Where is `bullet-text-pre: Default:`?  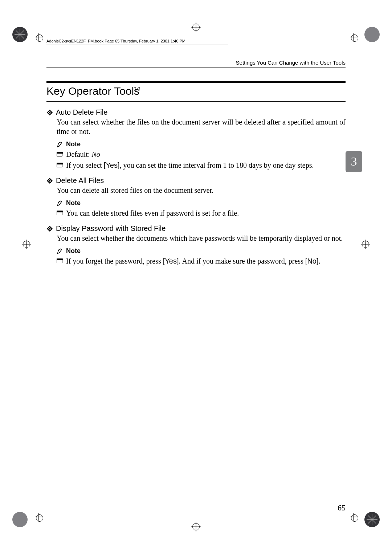 bullet-text-pre: Default: is located at coordinates (79, 154).